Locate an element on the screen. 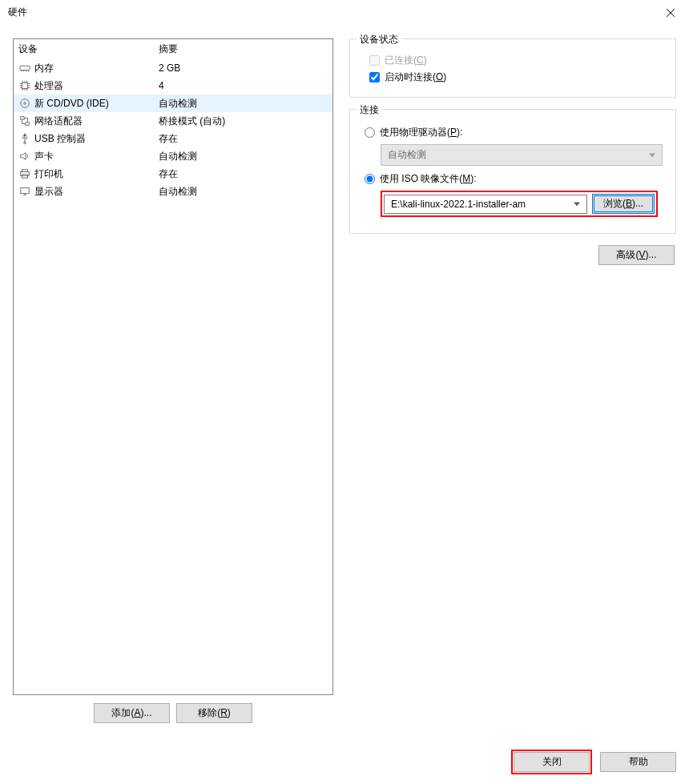 This screenshot has width=689, height=784. device-row: 网络适配器桥接模式 (自动) is located at coordinates (173, 121).